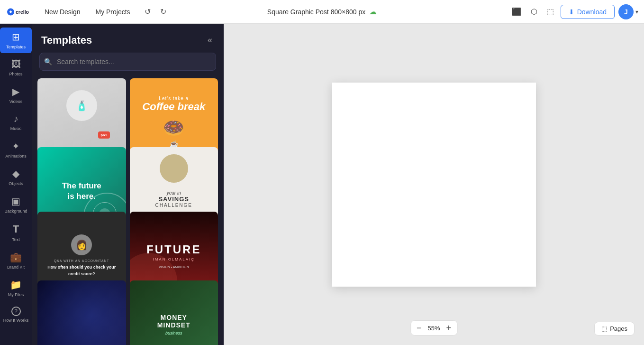  I want to click on resize-icon: ⬚, so click(551, 11).